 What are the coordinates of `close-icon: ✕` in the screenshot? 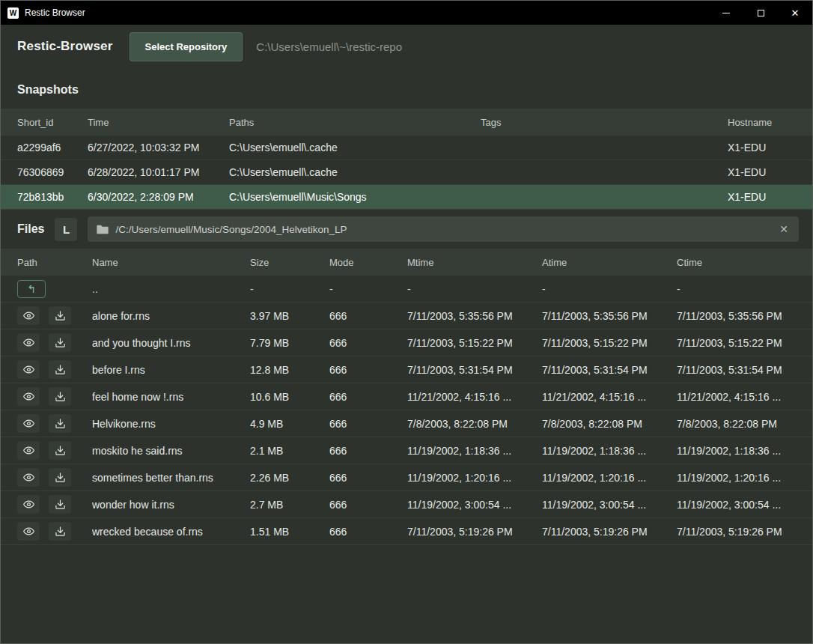 It's located at (795, 13).